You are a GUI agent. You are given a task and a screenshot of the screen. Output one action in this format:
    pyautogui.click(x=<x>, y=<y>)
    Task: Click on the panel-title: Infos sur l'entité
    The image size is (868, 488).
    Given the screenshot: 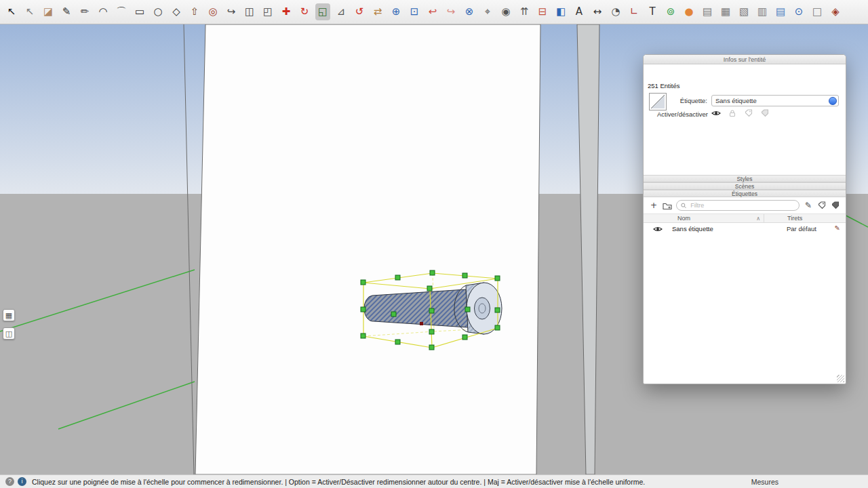 What is the action you would take?
    pyautogui.click(x=745, y=60)
    